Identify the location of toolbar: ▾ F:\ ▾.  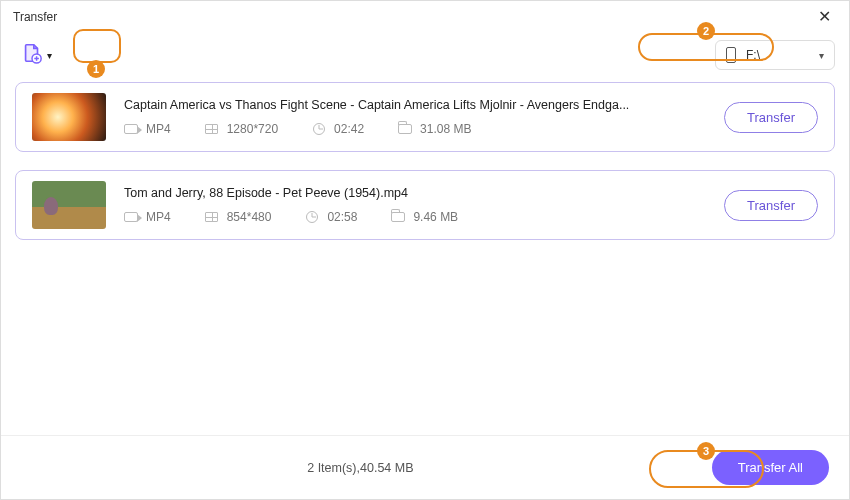
(425, 57).